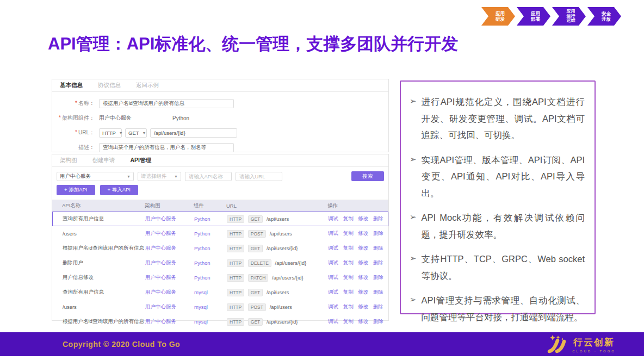 Image resolution: width=644 pixels, height=360 pixels. Describe the element at coordinates (594, 343) in the screenshot. I see `logo-title: 行云创新` at that location.